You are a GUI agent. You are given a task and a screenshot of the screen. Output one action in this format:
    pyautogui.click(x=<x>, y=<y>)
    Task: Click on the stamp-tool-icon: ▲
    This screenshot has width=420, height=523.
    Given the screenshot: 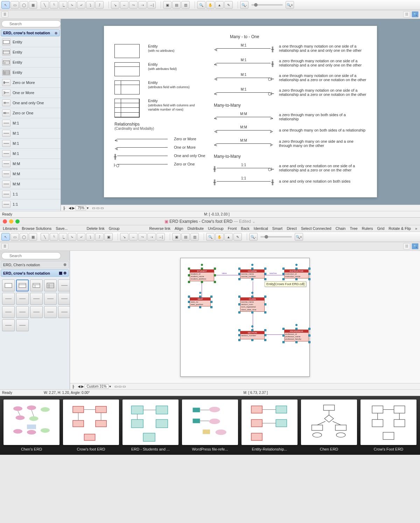 What is the action you would take?
    pyautogui.click(x=229, y=237)
    